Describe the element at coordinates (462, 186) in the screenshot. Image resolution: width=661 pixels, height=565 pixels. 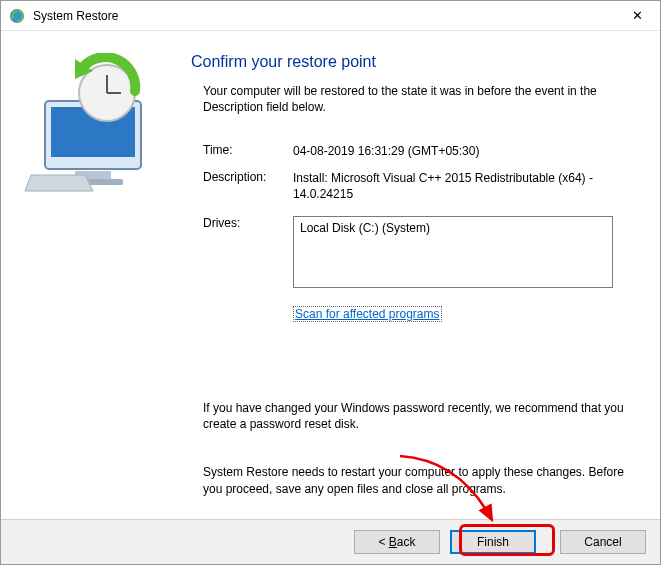
I see `description-value: Install: Microsoft Visual C++ 2015 Redis…` at that location.